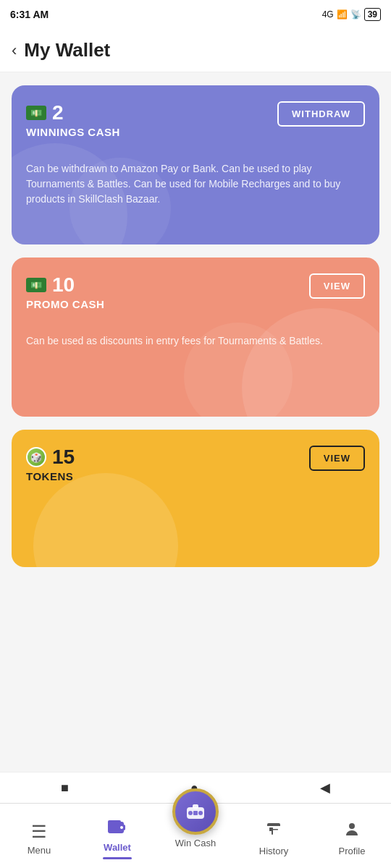  Describe the element at coordinates (356, 14) in the screenshot. I see `wifi-icon: 📡` at that location.